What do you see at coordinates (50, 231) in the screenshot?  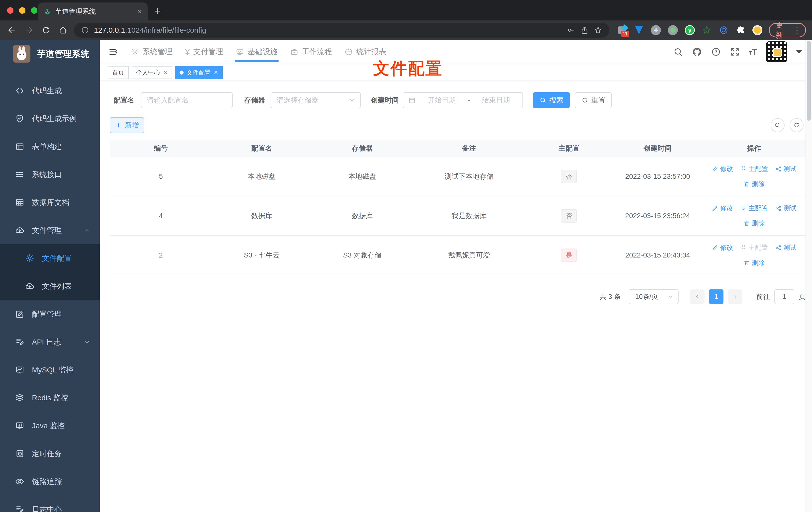 I see `sidebar-item-file-manage: 文件管理` at bounding box center [50, 231].